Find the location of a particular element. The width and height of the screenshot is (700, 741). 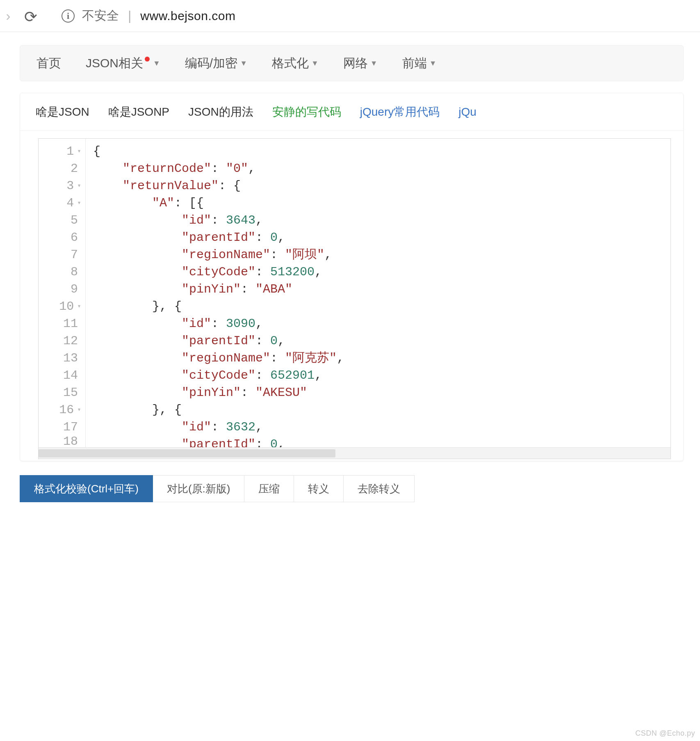

site-nav: 首页JSON相关▼编码/加密▼格式化▼网络▼前端▼ is located at coordinates (352, 63).